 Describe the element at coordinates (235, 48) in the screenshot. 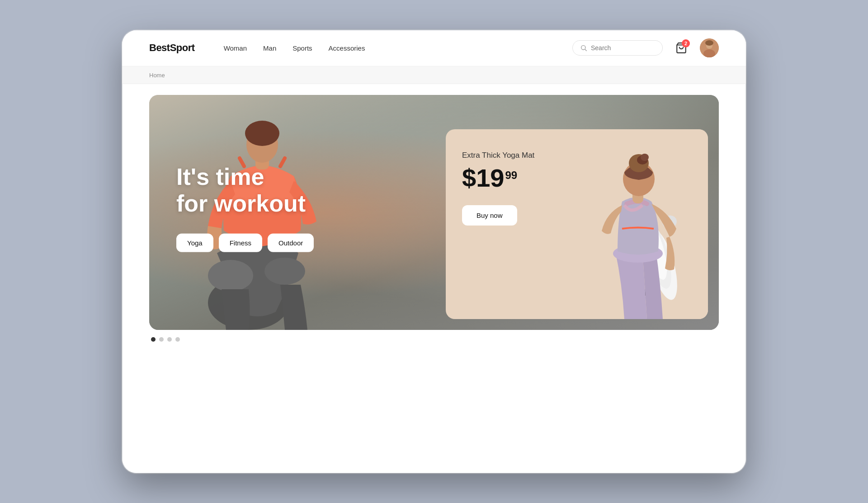

I see `nav-woman: Woman` at that location.